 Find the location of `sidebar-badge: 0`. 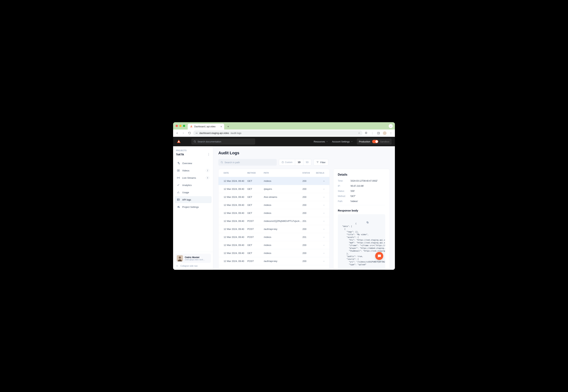

sidebar-badge: 0 is located at coordinates (208, 178).